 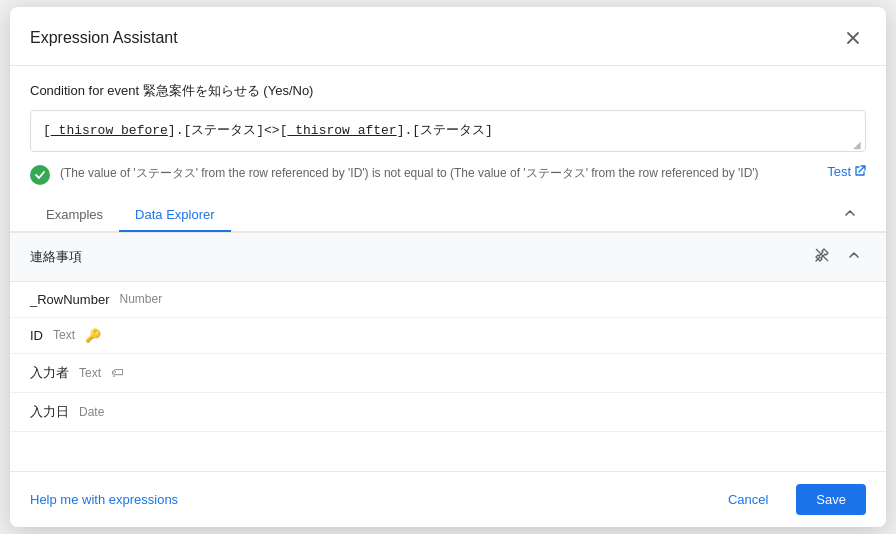 What do you see at coordinates (70, 300) in the screenshot?
I see `field-name-rownumber: _RowNumber` at bounding box center [70, 300].